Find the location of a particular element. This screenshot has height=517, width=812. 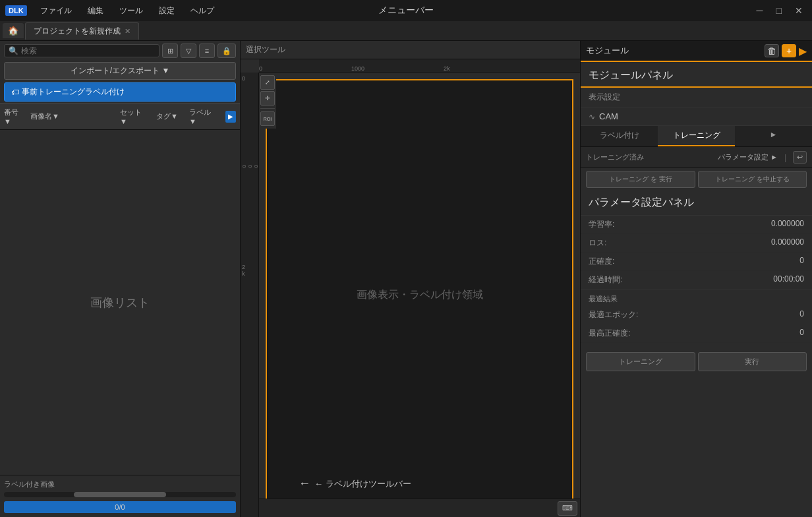

ruler-top: 0 1000 2k is located at coordinates (419, 66).